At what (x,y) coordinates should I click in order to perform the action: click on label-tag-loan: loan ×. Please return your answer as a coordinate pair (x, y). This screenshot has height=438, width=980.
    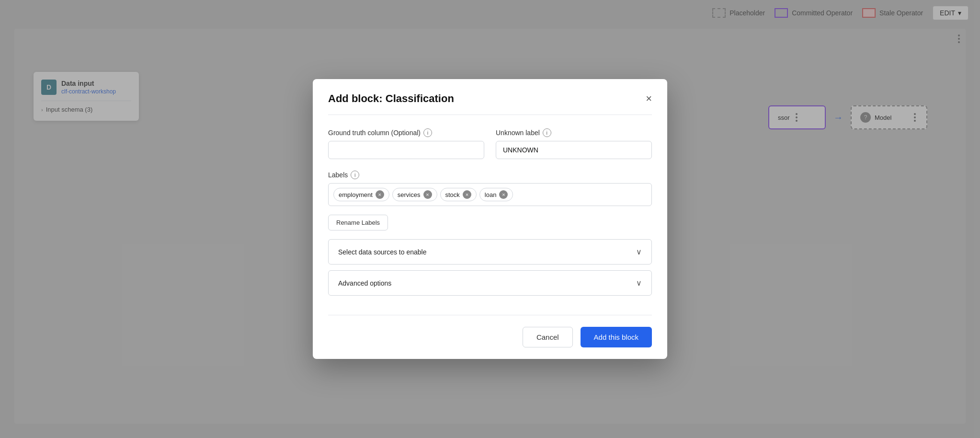
    Looking at the image, I should click on (496, 195).